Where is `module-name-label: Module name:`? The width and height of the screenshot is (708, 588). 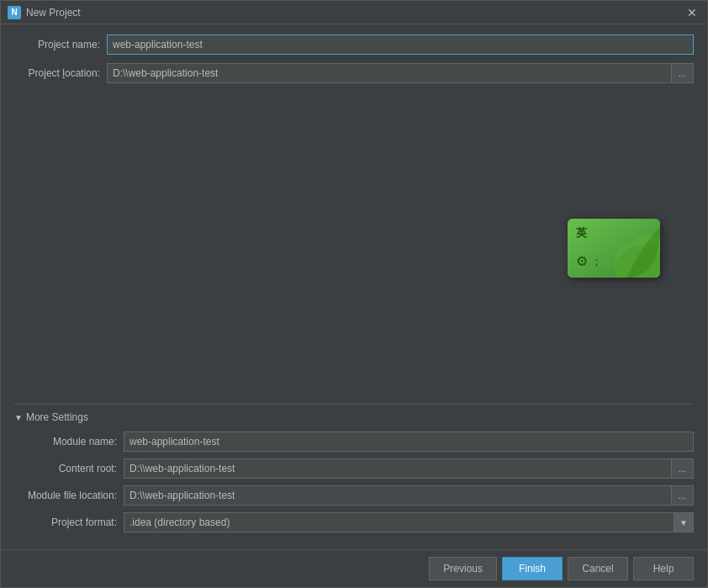 module-name-label: Module name: is located at coordinates (69, 442).